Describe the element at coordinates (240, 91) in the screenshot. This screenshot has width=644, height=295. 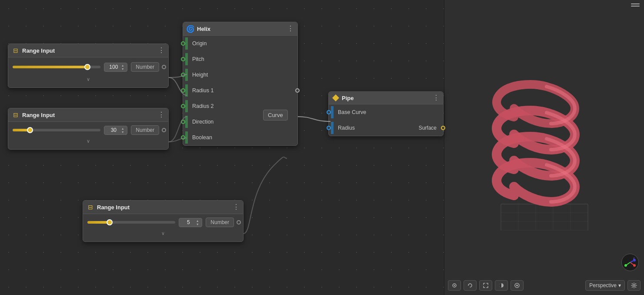
I see `helix-socket-radius1: Radius 1` at that location.